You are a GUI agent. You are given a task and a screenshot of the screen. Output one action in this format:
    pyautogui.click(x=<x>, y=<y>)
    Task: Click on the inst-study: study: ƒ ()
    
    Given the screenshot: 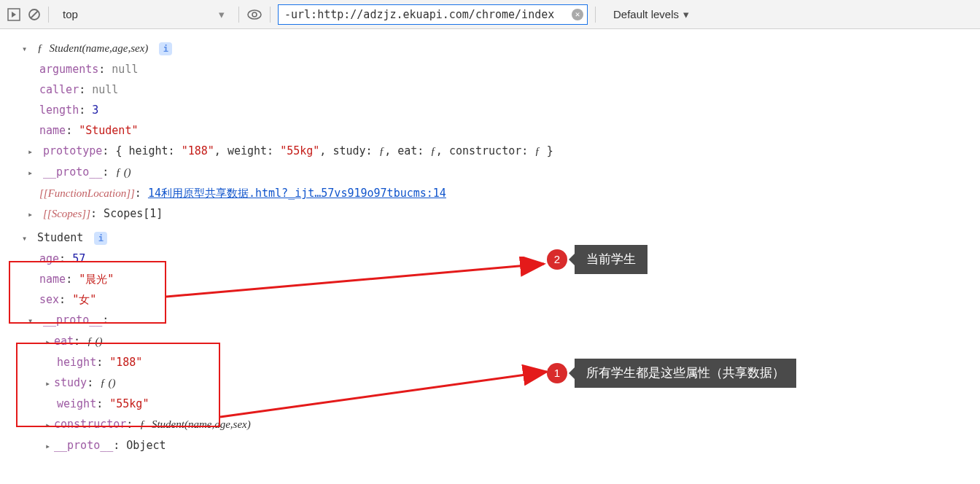 What is the action you would take?
    pyautogui.click(x=501, y=383)
    